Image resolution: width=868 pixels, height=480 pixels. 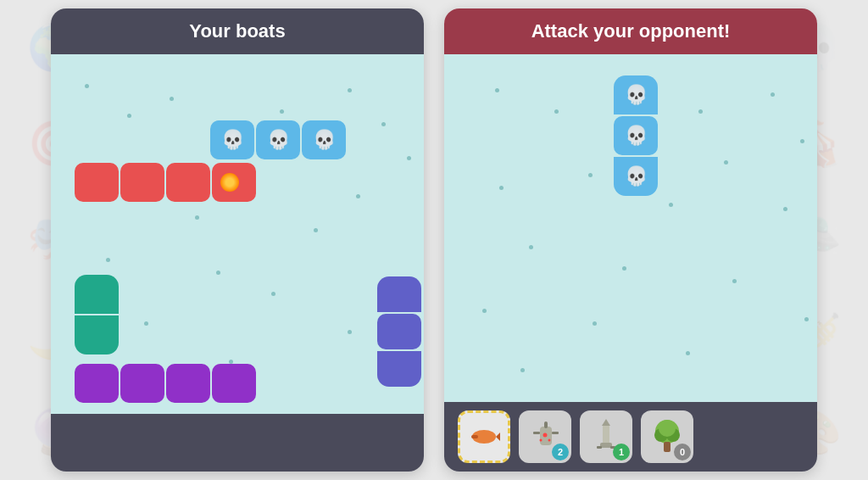 What do you see at coordinates (484, 437) in the screenshot?
I see `weapon-torpedo` at bounding box center [484, 437].